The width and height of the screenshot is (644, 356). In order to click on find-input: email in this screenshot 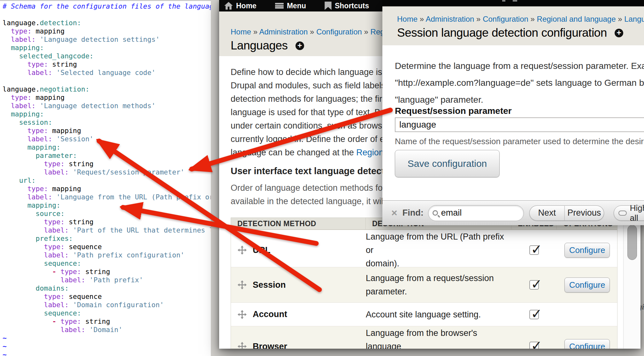, I will do `click(476, 213)`.